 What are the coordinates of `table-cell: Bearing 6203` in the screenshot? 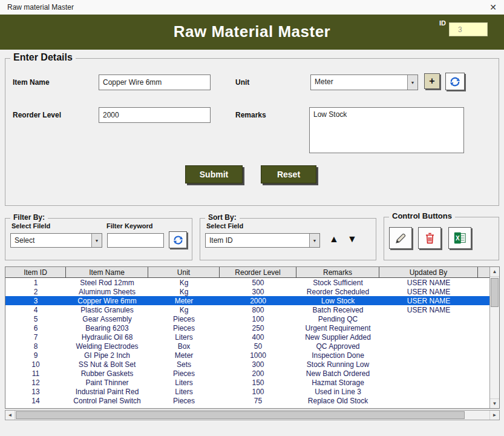 It's located at (107, 328).